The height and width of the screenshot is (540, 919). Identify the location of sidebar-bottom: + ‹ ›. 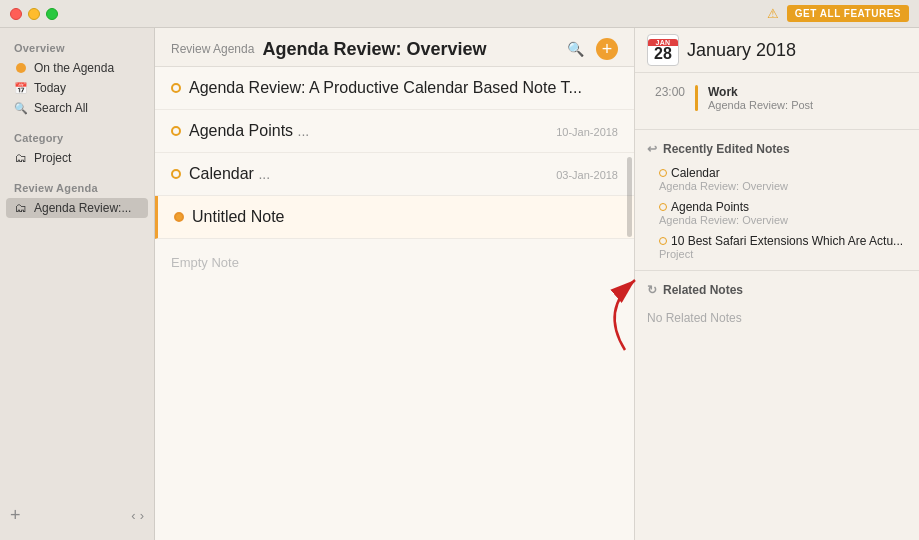
(77, 515).